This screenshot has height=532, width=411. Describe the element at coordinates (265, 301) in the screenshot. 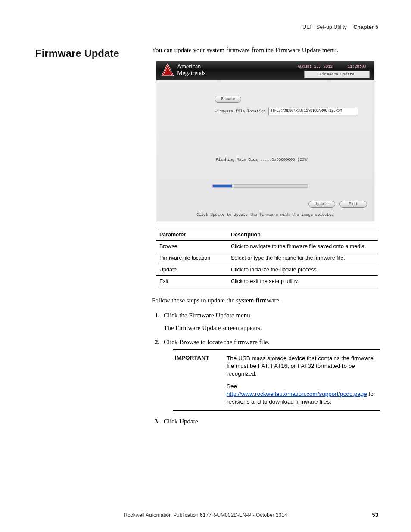

I see `follow-text: Follow these steps to update the system …` at that location.